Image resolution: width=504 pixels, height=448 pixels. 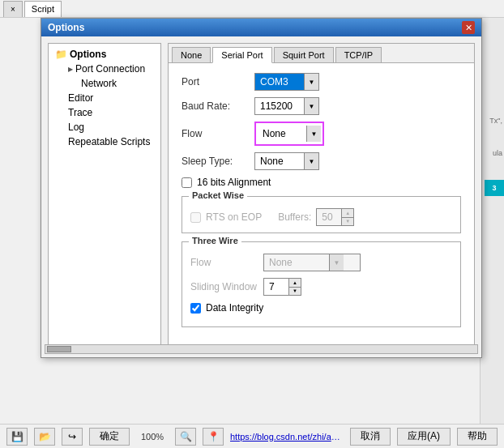 I want to click on tab-squirt-port: Squirt Port, so click(x=304, y=55).